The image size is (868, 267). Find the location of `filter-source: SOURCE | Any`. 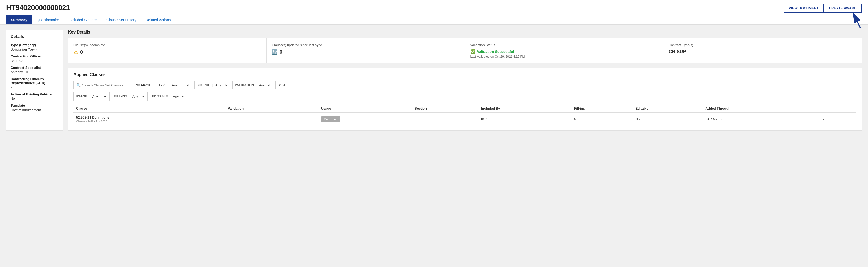

filter-source: SOURCE | Any is located at coordinates (212, 85).